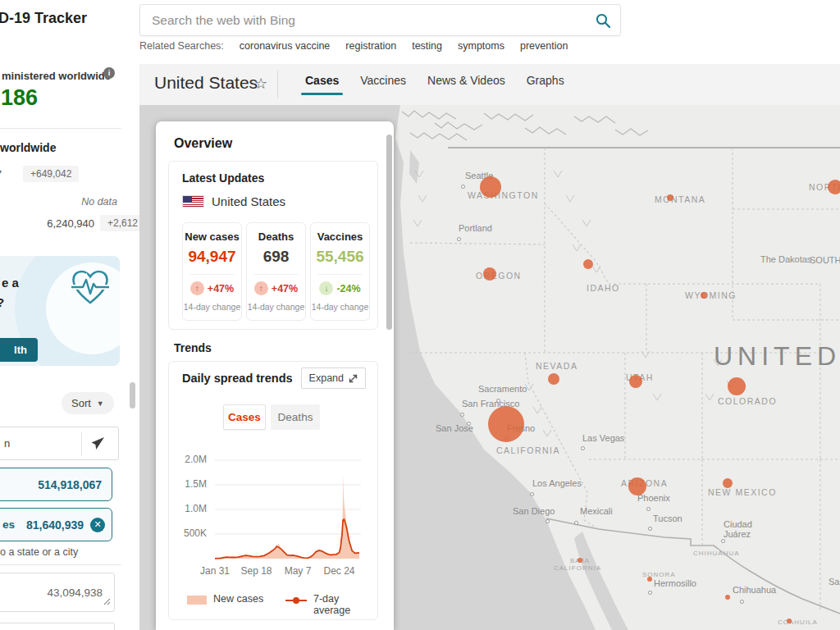 The width and height of the screenshot is (840, 630). I want to click on promo-text-line2: ?, so click(2, 302).